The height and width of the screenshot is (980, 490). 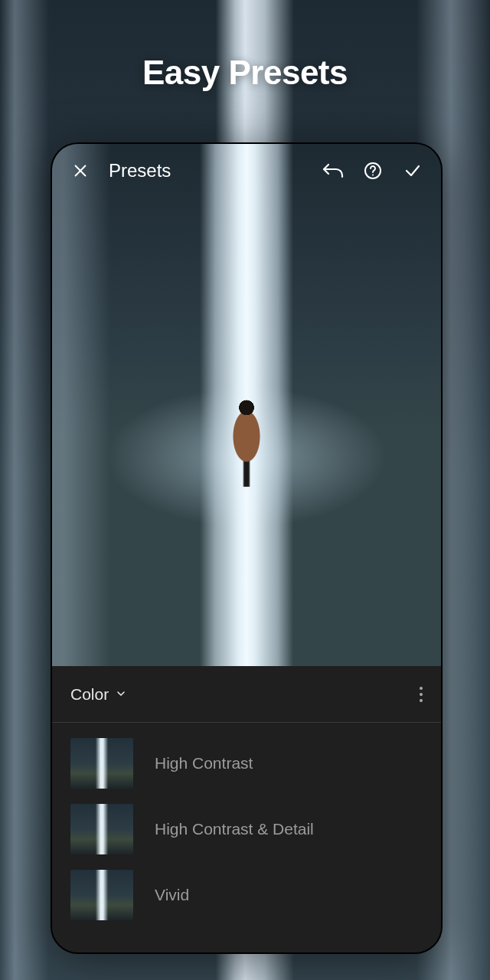 I want to click on preset-label: High Contrast, so click(x=204, y=763).